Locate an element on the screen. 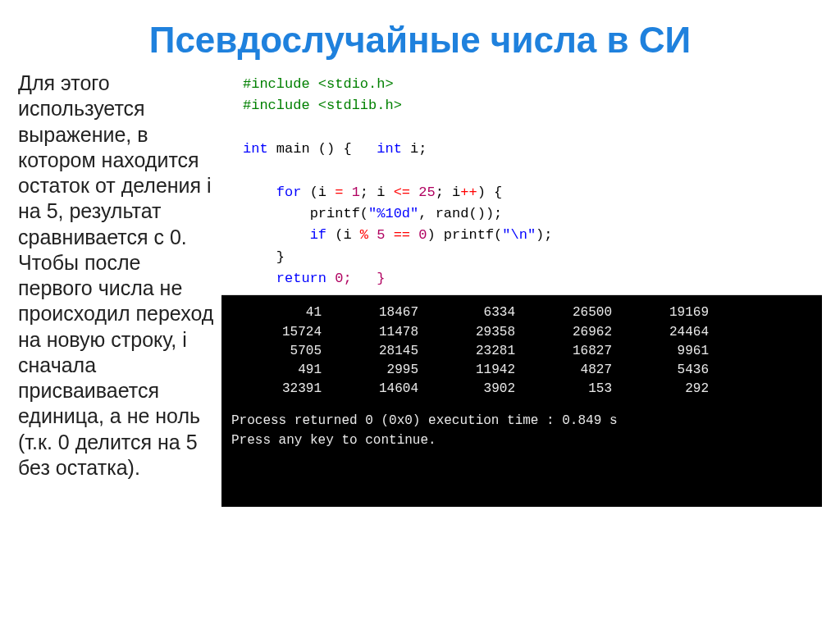  console-cell: 6334 is located at coordinates (473, 313).